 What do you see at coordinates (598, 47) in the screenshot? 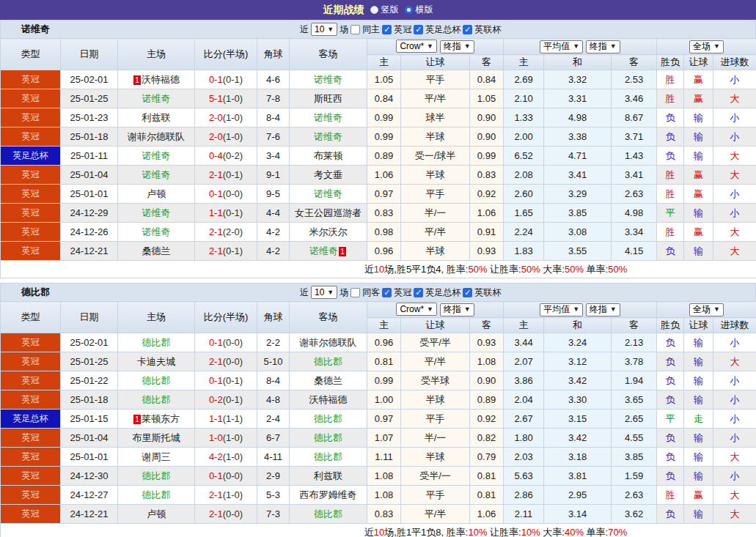
I see `final-odds-value-2: 终指` at bounding box center [598, 47].